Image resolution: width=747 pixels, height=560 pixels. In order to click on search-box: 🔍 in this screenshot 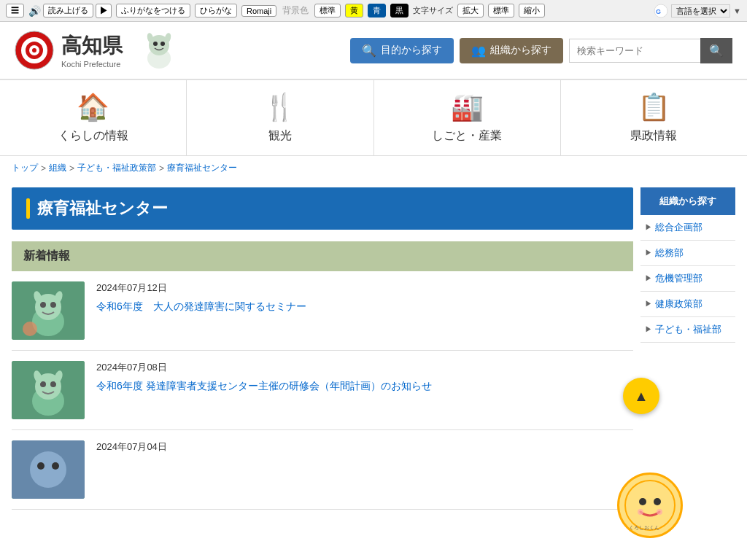, I will do `click(651, 51)`.